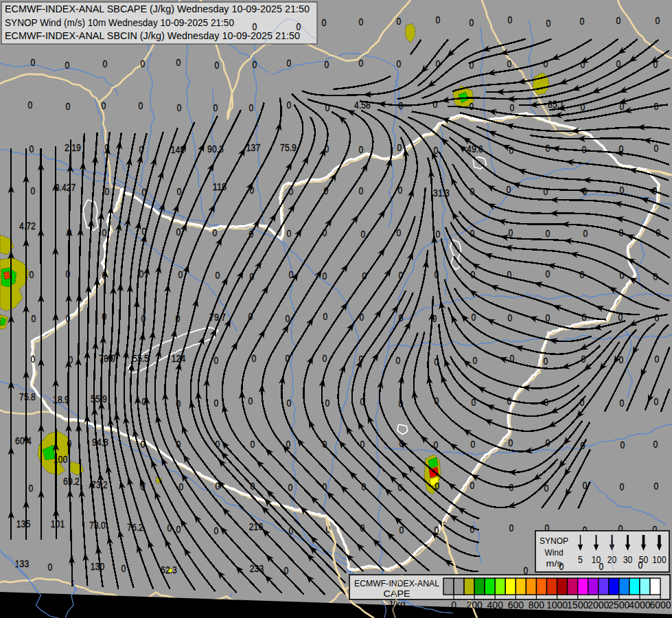  Describe the element at coordinates (628, 560) in the screenshot. I see `svg-text: 30` at that location.